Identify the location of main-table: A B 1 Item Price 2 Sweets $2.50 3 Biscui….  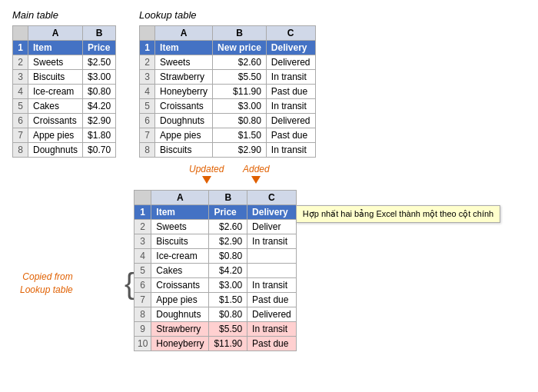
(65, 91).